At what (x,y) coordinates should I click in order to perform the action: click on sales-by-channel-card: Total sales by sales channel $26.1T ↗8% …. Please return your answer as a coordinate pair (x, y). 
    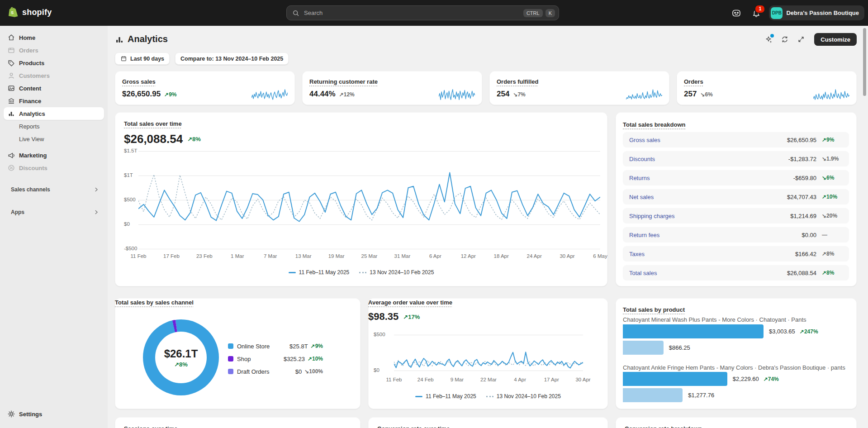
    Looking at the image, I should click on (238, 354).